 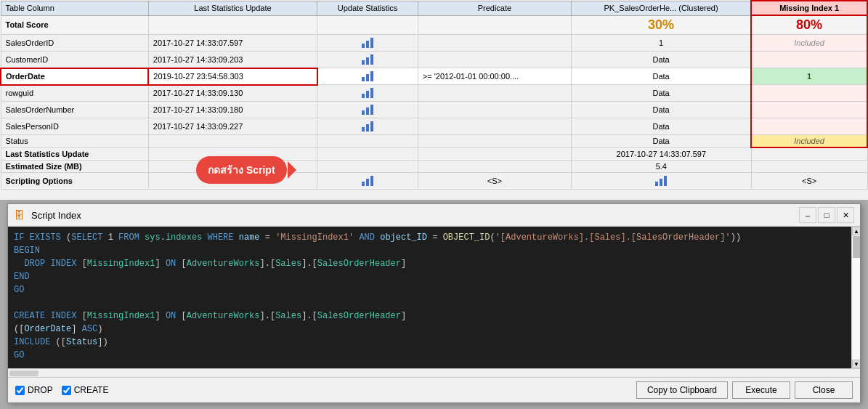 I want to click on vertical-scrollbar: ▲ ▼, so click(x=856, y=298).